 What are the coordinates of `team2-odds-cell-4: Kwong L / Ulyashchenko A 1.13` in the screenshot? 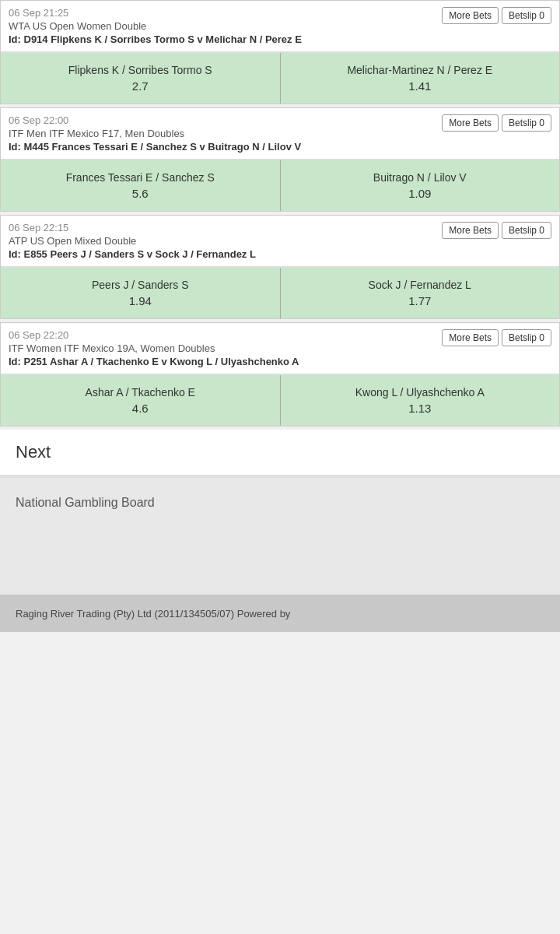 It's located at (420, 400).